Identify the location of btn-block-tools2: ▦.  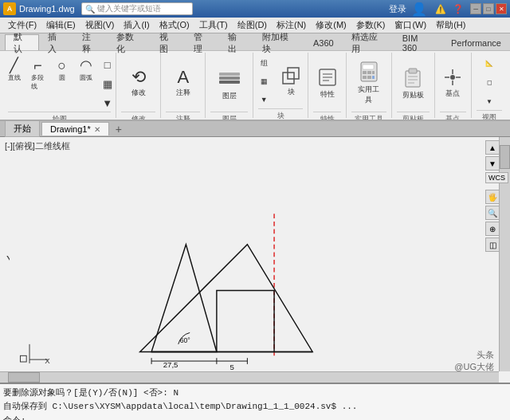
(264, 81).